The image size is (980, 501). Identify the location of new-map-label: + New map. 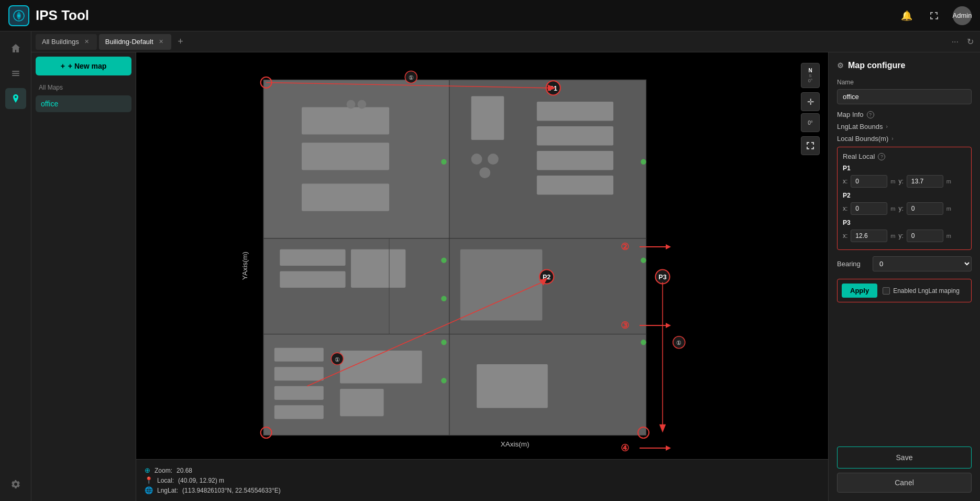
(87, 66).